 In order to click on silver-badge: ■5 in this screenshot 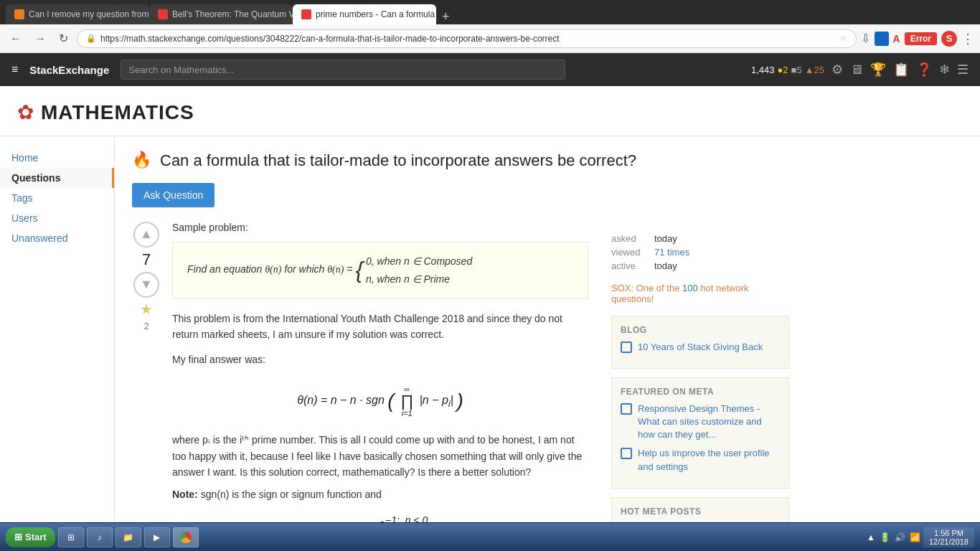, I will do `click(796, 70)`.